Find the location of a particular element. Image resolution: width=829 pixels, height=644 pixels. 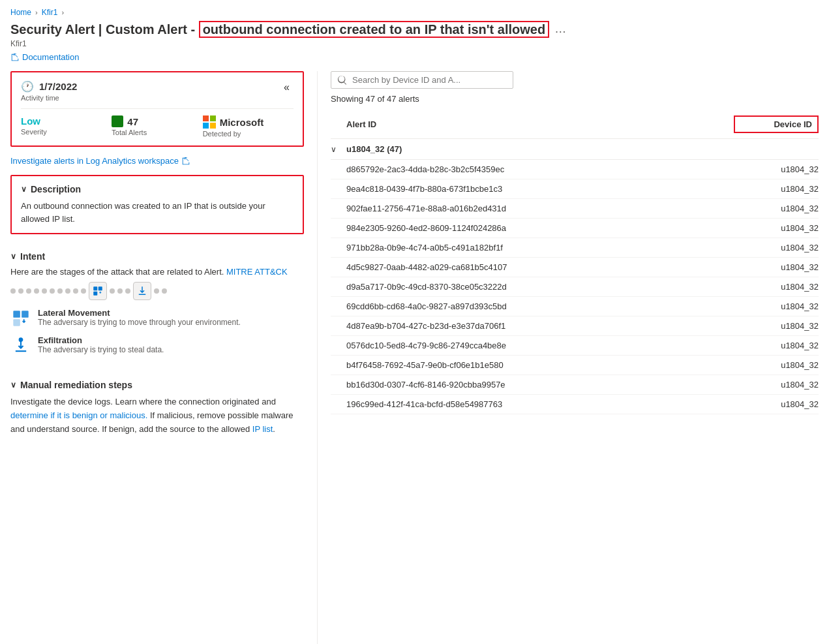

alert-id-cell: 902fae11-2756-471e-88a8-a016b2ed431d is located at coordinates (540, 209).